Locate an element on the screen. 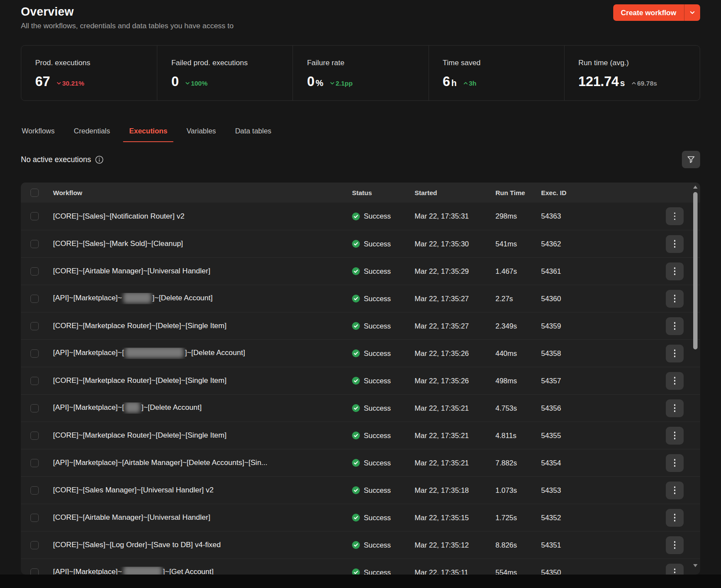  stat-value: 6 is located at coordinates (447, 82).